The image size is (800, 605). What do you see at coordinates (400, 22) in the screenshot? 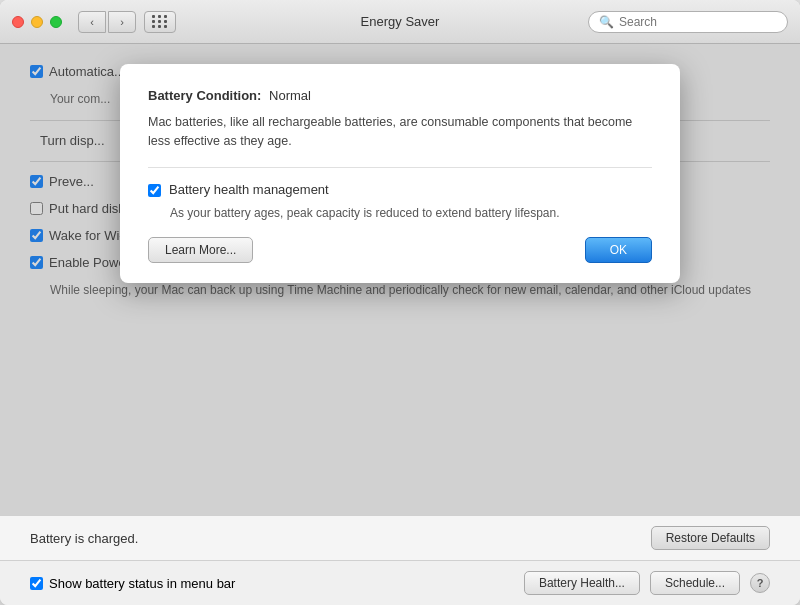
I see `window-title: Energy Saver` at bounding box center [400, 22].